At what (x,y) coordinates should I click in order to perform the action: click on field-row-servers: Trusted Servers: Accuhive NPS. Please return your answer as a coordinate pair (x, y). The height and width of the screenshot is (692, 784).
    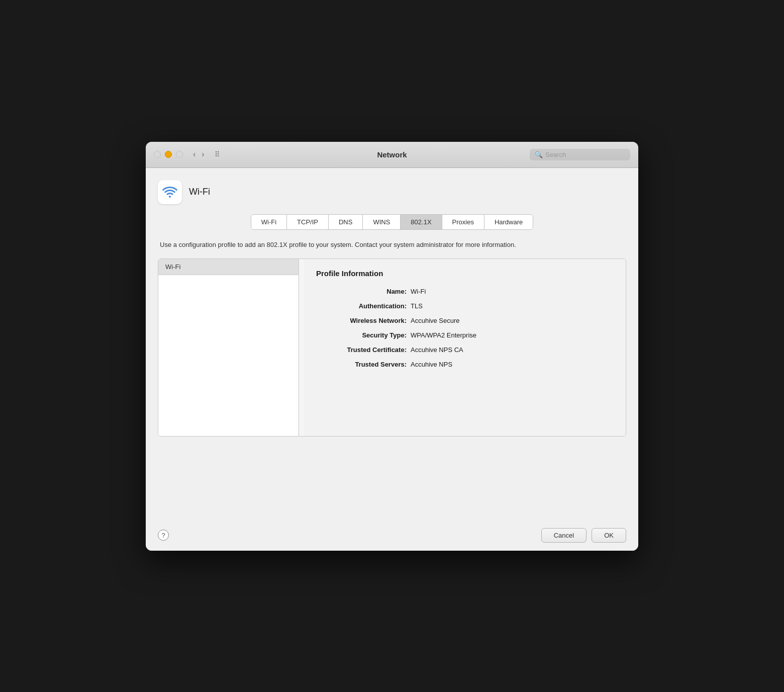
    Looking at the image, I should click on (465, 364).